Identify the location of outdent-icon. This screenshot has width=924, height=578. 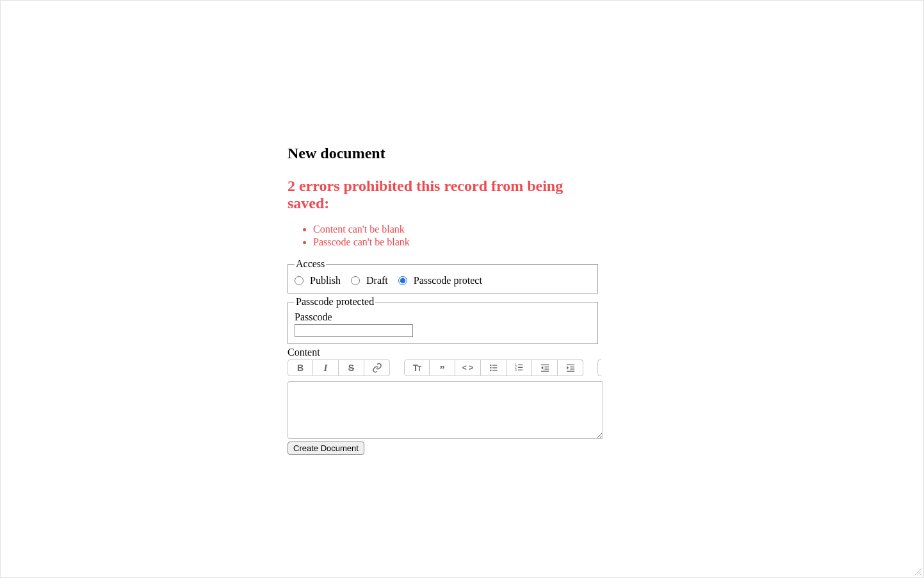
(545, 368).